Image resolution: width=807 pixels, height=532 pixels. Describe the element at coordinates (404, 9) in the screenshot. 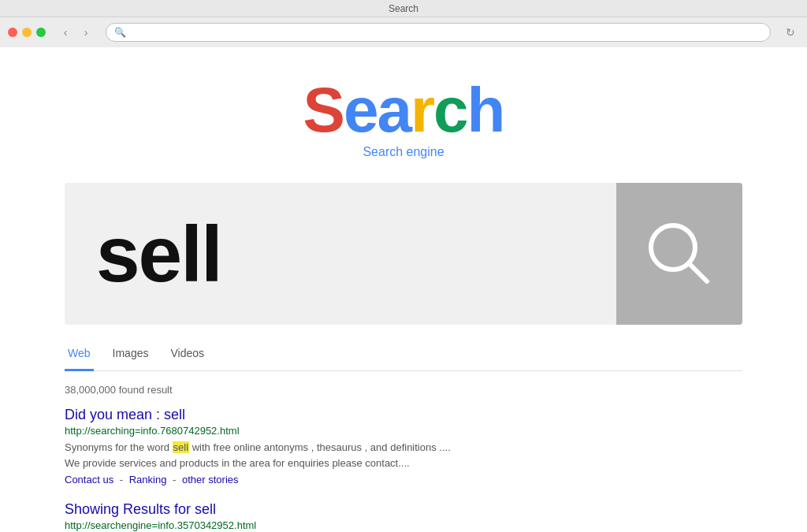

I see `window-title: Search` at that location.